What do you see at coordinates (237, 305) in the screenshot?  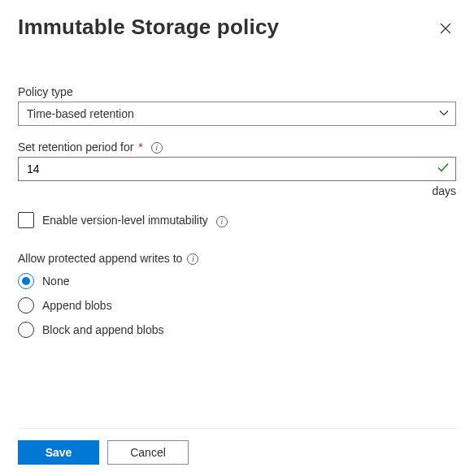 I see `append-writes-radio-group: None Append blobs Block and append blobs` at bounding box center [237, 305].